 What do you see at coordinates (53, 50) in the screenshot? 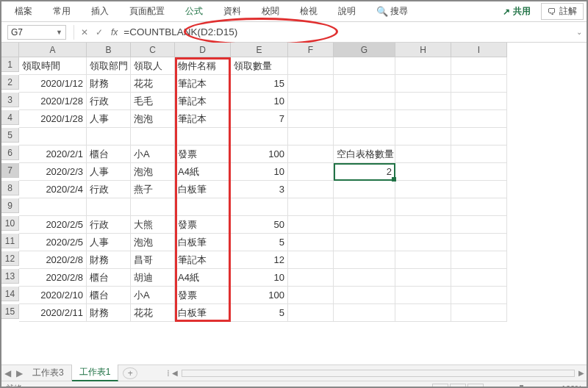
I see `col-header-A: A` at bounding box center [53, 50].